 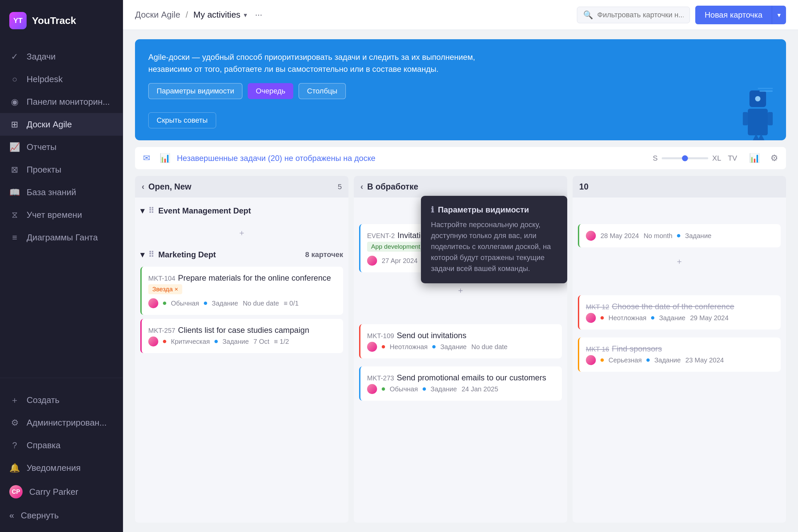 What do you see at coordinates (404, 389) in the screenshot?
I see `priority-label: Обычная` at bounding box center [404, 389].